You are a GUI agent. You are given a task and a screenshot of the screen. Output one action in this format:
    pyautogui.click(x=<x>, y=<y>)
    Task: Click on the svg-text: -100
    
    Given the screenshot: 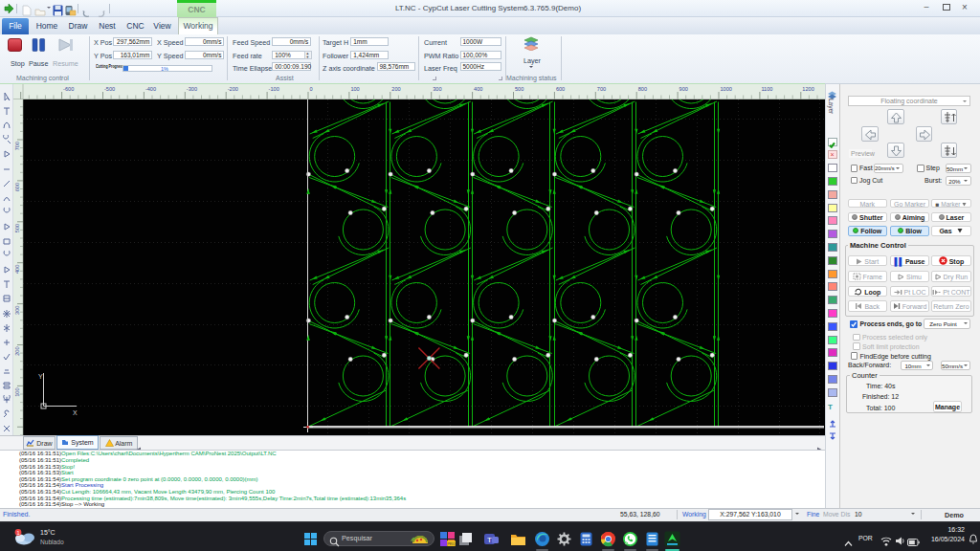 What is the action you would take?
    pyautogui.click(x=274, y=89)
    